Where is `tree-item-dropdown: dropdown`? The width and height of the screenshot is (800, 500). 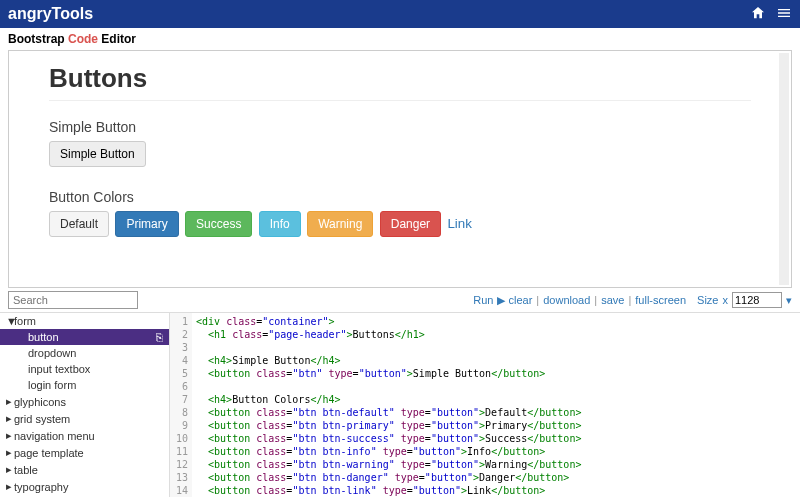
tree-item-dropdown: dropdown is located at coordinates (84, 353).